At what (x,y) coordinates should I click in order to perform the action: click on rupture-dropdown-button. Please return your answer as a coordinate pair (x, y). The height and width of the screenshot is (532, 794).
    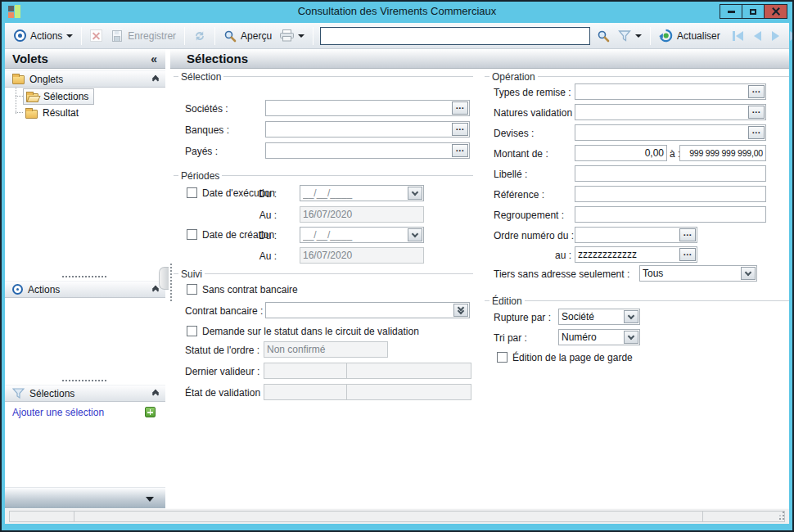
    Looking at the image, I should click on (631, 317).